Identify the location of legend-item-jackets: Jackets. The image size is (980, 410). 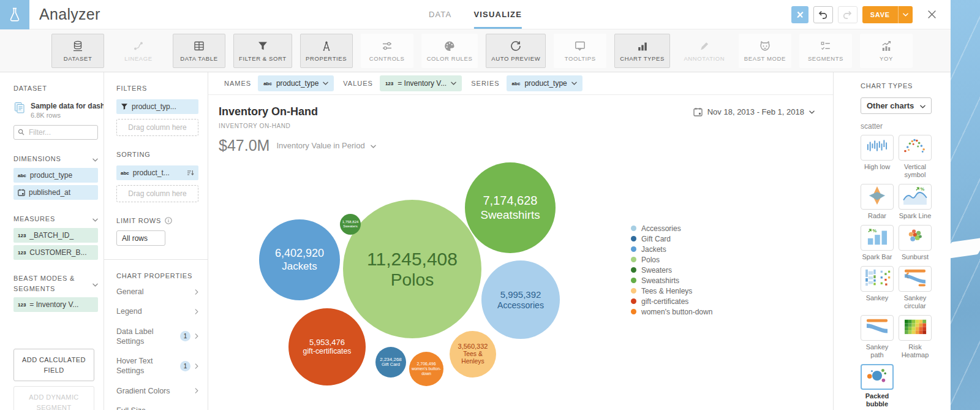
(671, 249).